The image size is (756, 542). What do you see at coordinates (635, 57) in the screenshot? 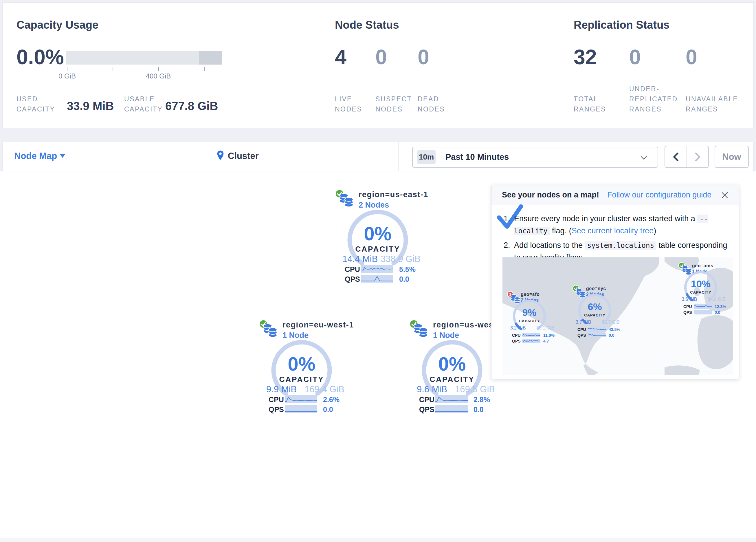
I see `under-replicated-ranges-count: 0` at bounding box center [635, 57].